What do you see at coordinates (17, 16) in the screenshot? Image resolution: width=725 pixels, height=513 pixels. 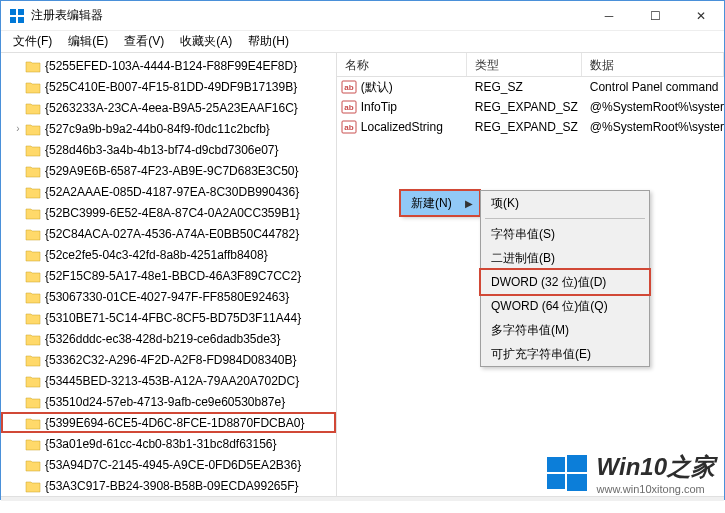 I see `app-icon` at bounding box center [17, 16].